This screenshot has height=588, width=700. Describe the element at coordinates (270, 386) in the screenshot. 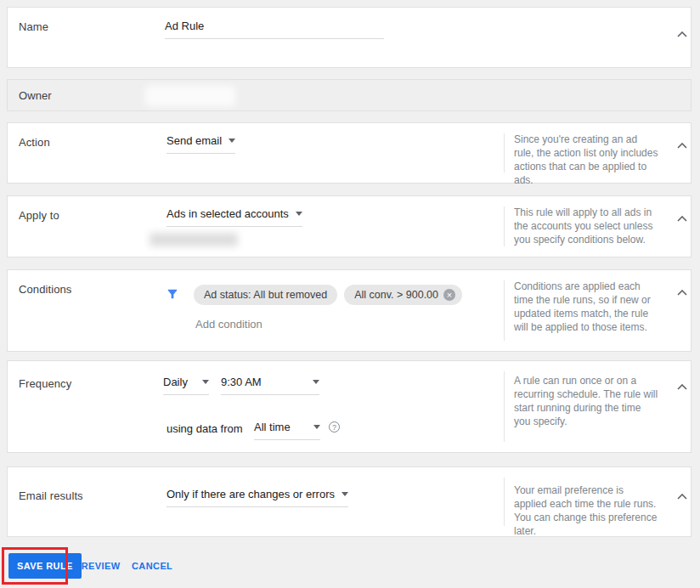

I see `frequency-time-select: 9:30 AM` at that location.